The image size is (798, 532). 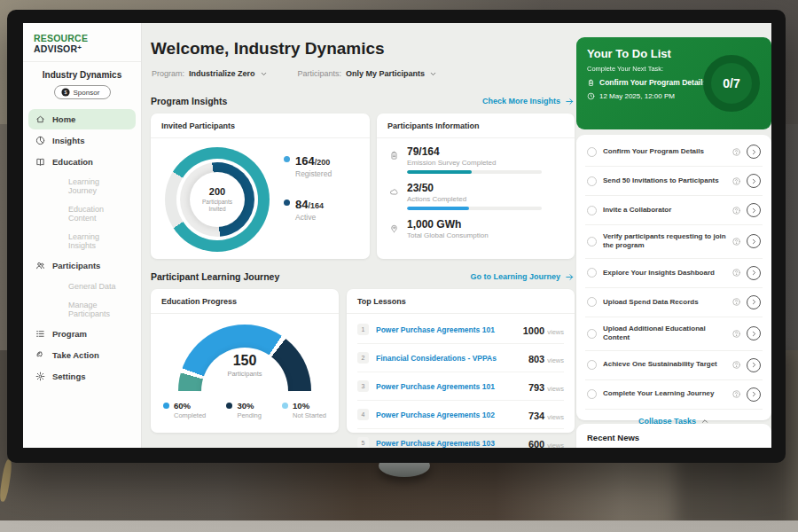 I want to click on donut-center-label: Participants Invited, so click(x=217, y=206).